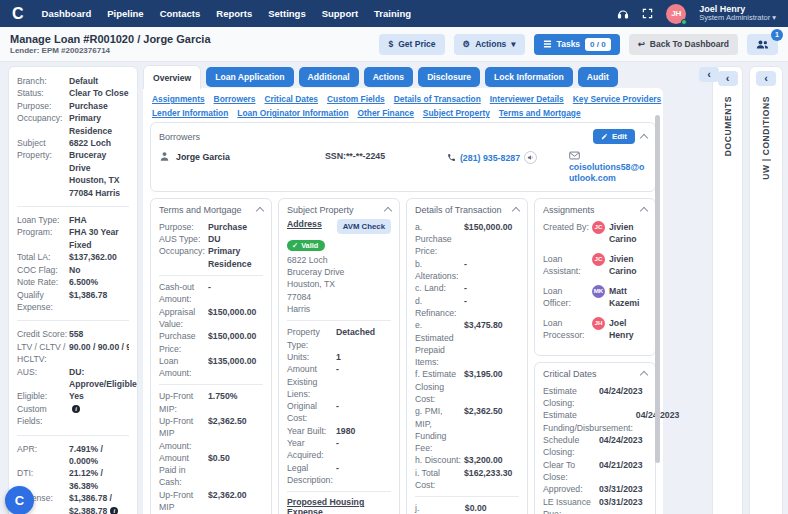  I want to click on nav-item: Support, so click(340, 14).